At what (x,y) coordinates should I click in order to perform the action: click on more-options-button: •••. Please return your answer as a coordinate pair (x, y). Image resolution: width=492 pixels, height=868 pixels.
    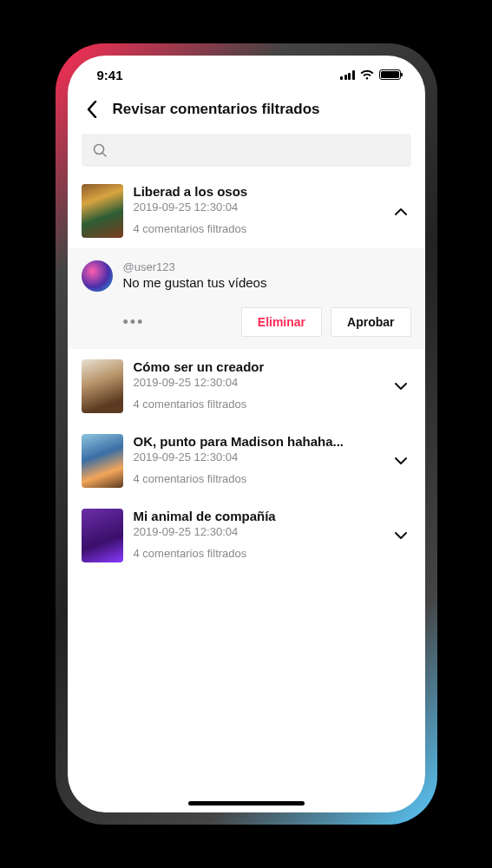
    Looking at the image, I should click on (134, 322).